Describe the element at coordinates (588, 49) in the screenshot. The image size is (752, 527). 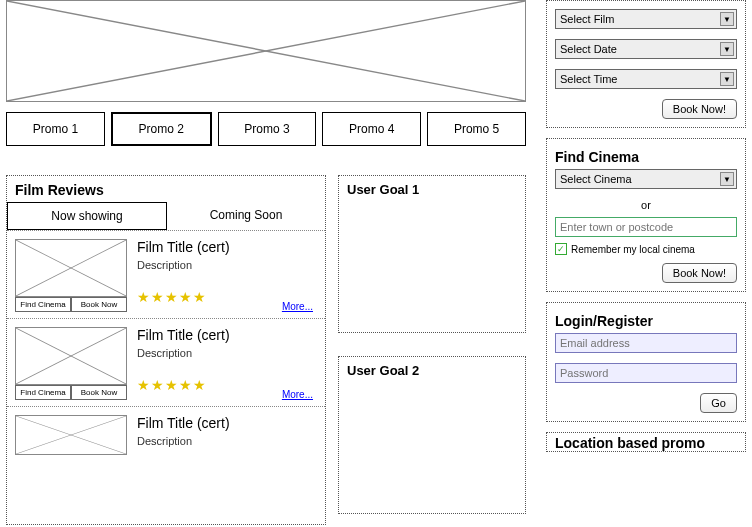
I see `select-date-label: Select Date` at that location.